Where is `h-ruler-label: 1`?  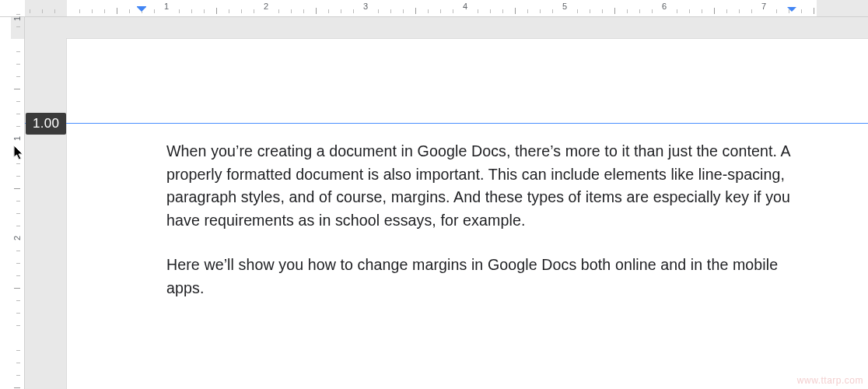 h-ruler-label: 1 is located at coordinates (166, 6).